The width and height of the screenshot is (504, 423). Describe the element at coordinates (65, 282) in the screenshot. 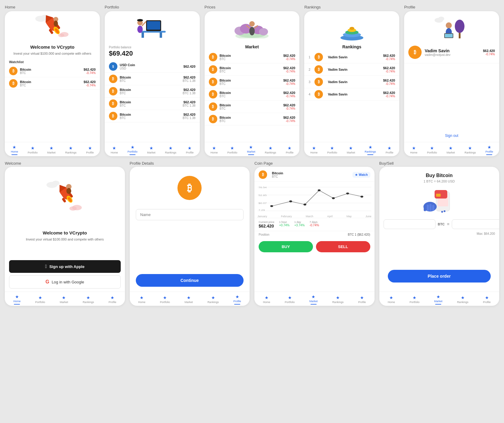

I see `google-signin-button: G Log in with Google` at that location.